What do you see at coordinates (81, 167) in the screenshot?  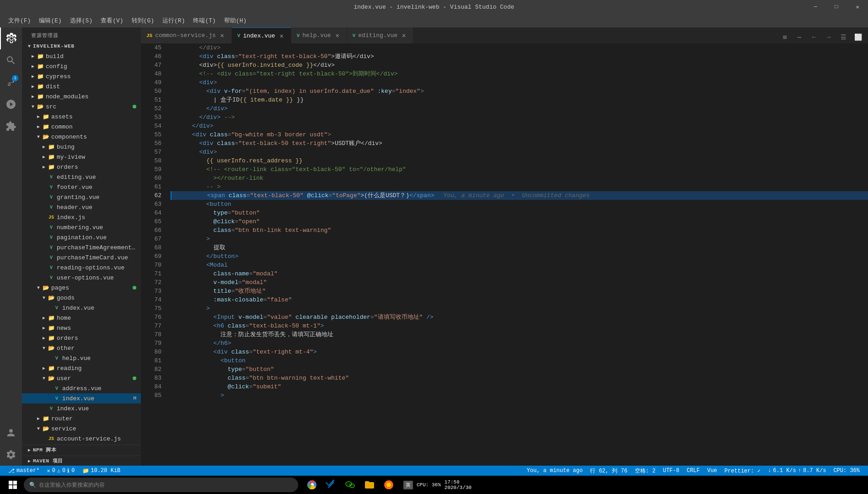 I see `tree-item-orders: ▶ 📁 orders` at bounding box center [81, 167].